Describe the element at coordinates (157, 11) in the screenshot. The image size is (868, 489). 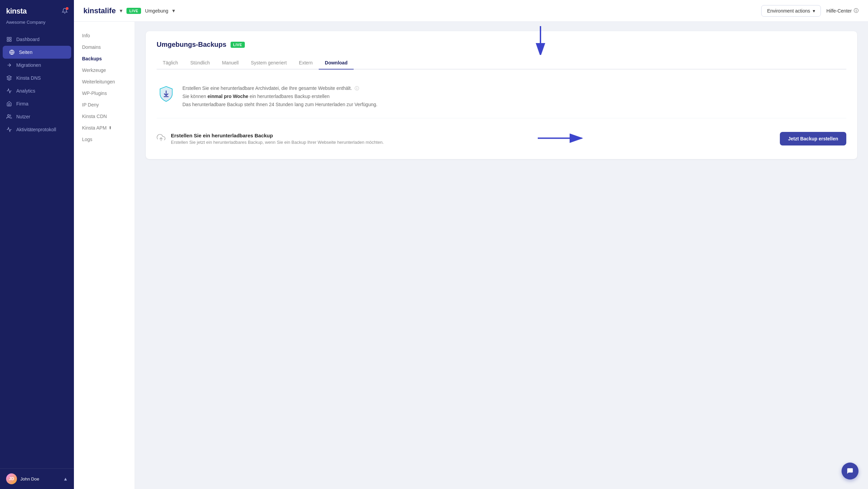
I see `env-label: Umgebung` at that location.